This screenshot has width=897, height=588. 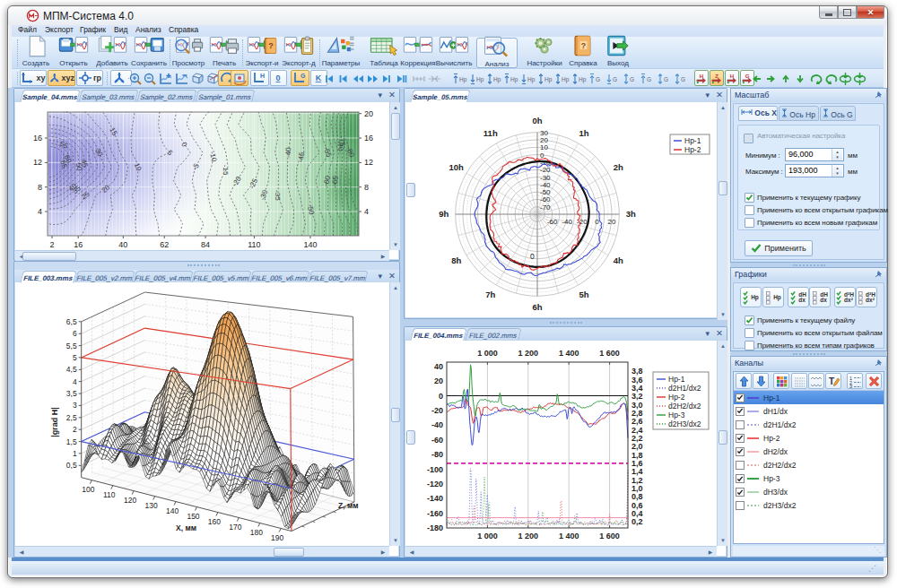 I want to click on svg-text: 5h, so click(x=585, y=294).